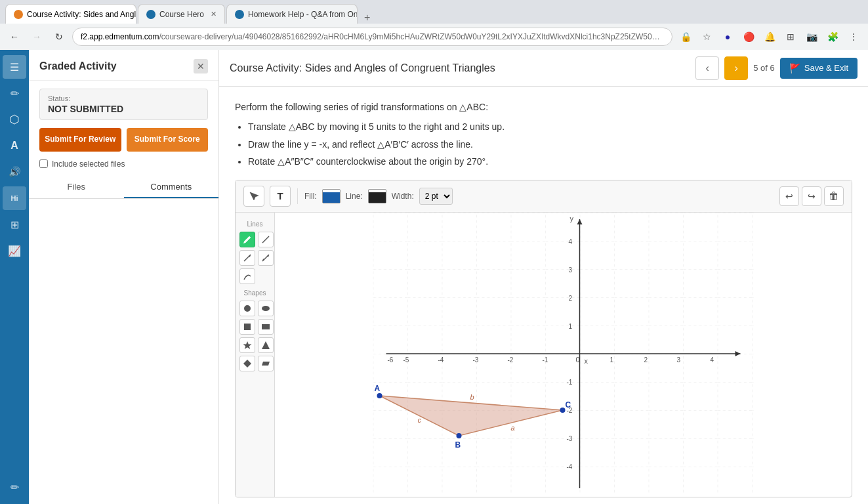 This screenshot has height=504, width=868. Describe the element at coordinates (434, 37) in the screenshot. I see `address-bar: ← → ↻ f2.app.edmentum.com/courseware-del…` at that location.